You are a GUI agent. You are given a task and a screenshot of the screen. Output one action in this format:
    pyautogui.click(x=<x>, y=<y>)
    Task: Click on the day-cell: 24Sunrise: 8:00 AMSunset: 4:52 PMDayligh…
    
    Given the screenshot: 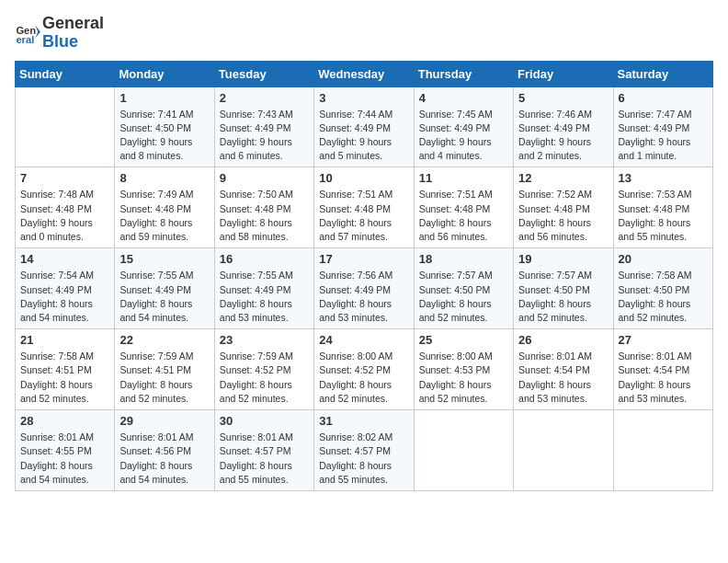 What is the action you would take?
    pyautogui.click(x=364, y=370)
    